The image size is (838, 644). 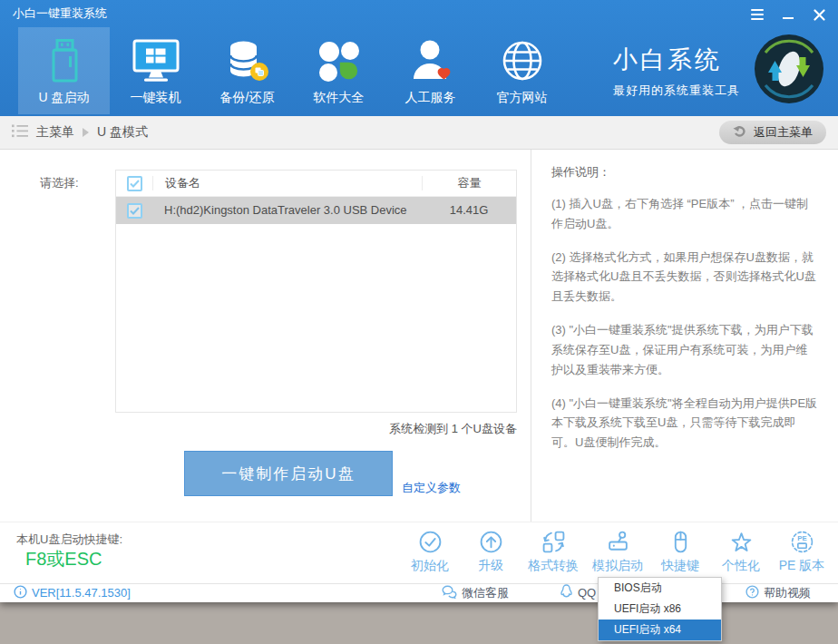 What do you see at coordinates (553, 551) in the screenshot?
I see `tool-format-convert: 格式转换` at bounding box center [553, 551].